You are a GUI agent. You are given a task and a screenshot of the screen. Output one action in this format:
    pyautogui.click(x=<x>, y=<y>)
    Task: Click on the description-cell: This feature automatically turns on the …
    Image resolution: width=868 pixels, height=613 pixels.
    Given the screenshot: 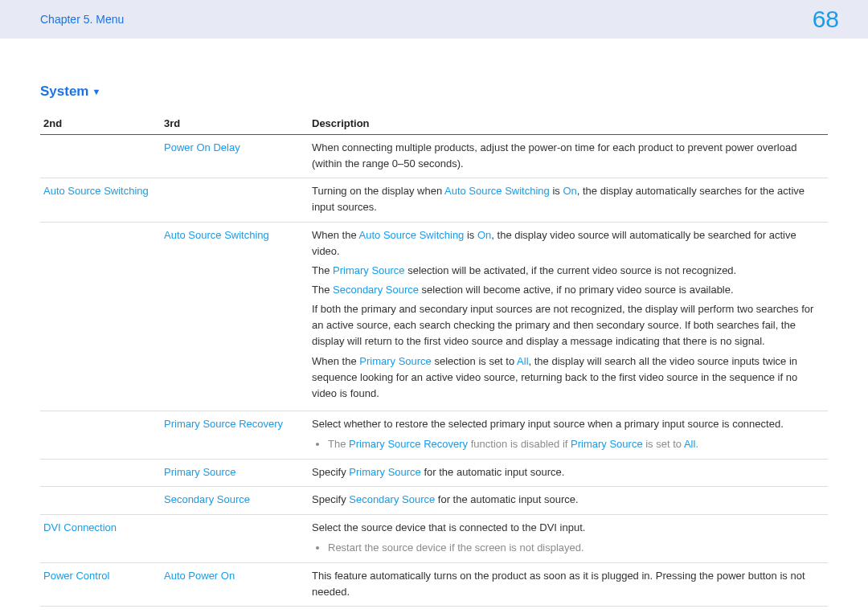 What is the action you would take?
    pyautogui.click(x=568, y=584)
    